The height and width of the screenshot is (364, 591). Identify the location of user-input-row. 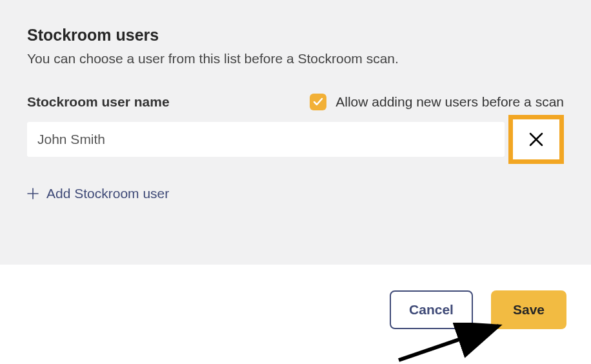
(296, 143).